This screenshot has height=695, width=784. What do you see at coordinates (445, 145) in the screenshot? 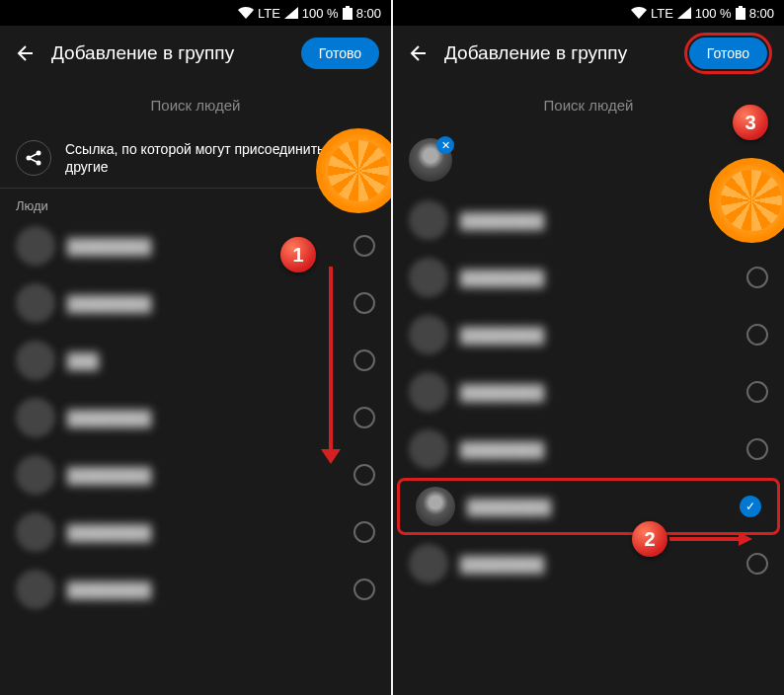
I see `remove-selected-icon: ✕` at bounding box center [445, 145].